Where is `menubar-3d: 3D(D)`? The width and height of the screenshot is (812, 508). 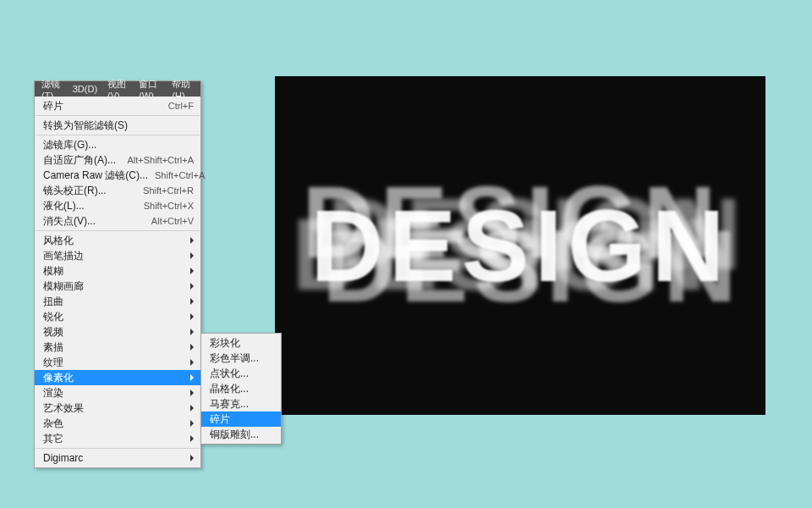 menubar-3d: 3D(D) is located at coordinates (85, 89).